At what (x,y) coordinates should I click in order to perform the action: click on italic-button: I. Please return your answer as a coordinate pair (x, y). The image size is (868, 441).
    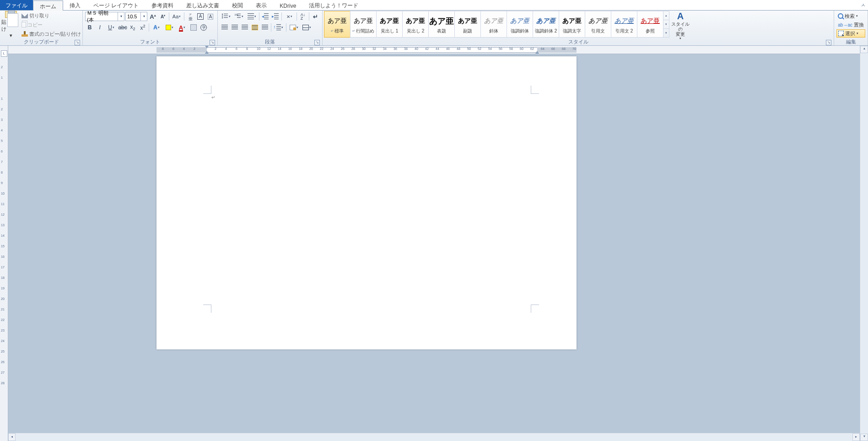
    Looking at the image, I should click on (100, 27).